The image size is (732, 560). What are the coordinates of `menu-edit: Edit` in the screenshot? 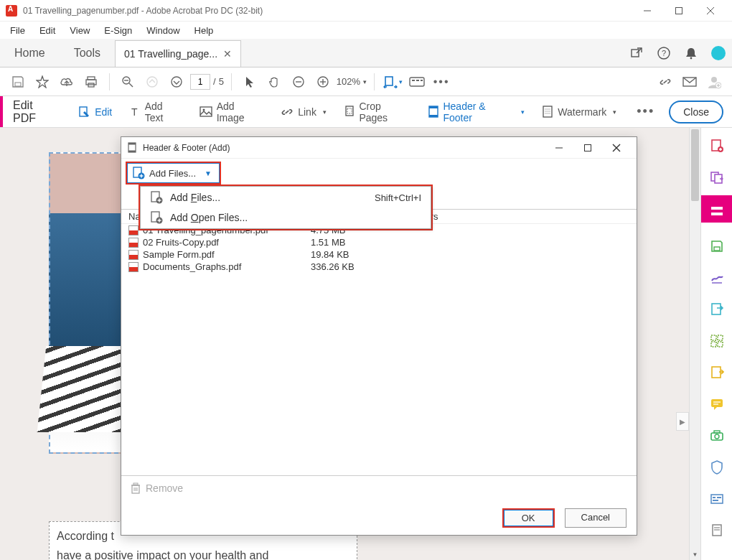 It's located at (47, 30).